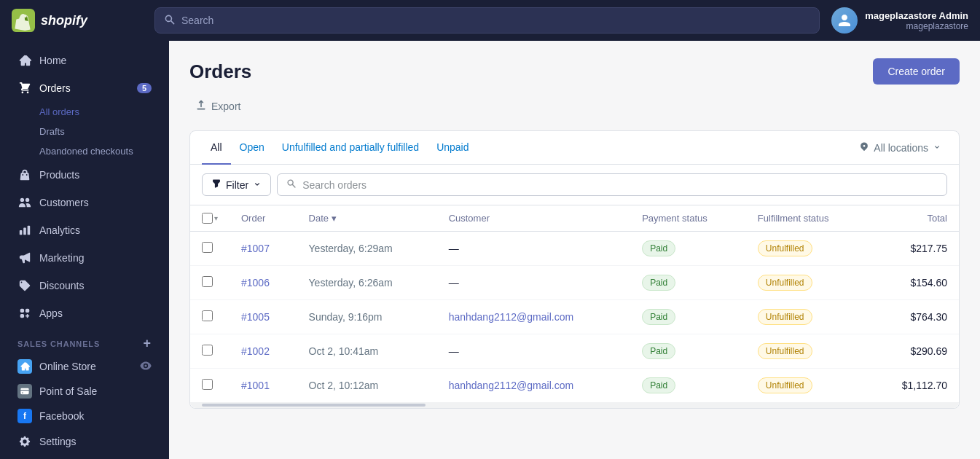 The height and width of the screenshot is (459, 980). I want to click on row-customer-empty: —, so click(454, 248).